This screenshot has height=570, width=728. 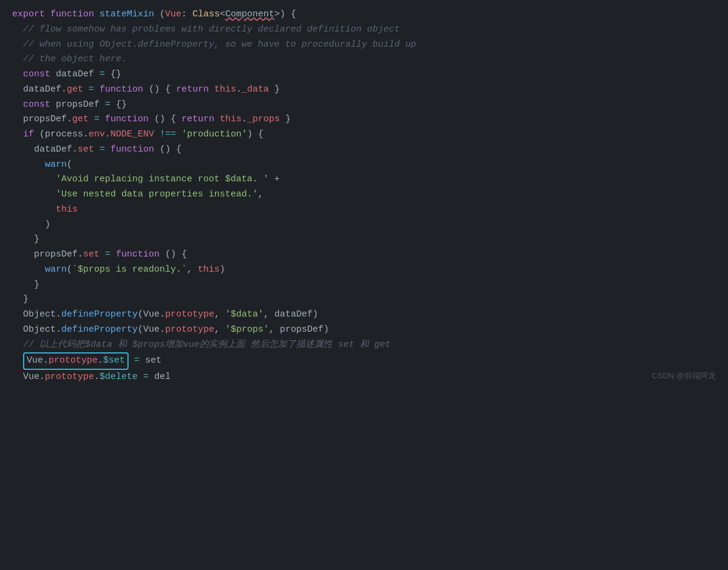 I want to click on code-line-15: ), so click(x=364, y=226).